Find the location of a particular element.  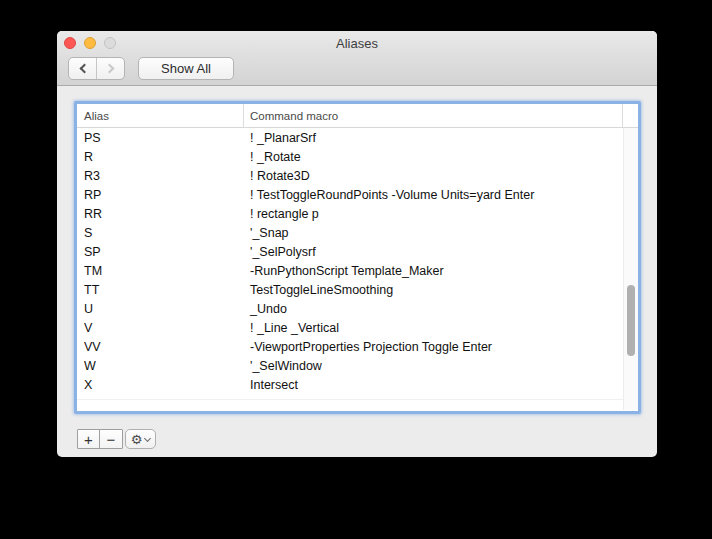

table-row: Z ! _Zoom is located at coordinates (358, 397).